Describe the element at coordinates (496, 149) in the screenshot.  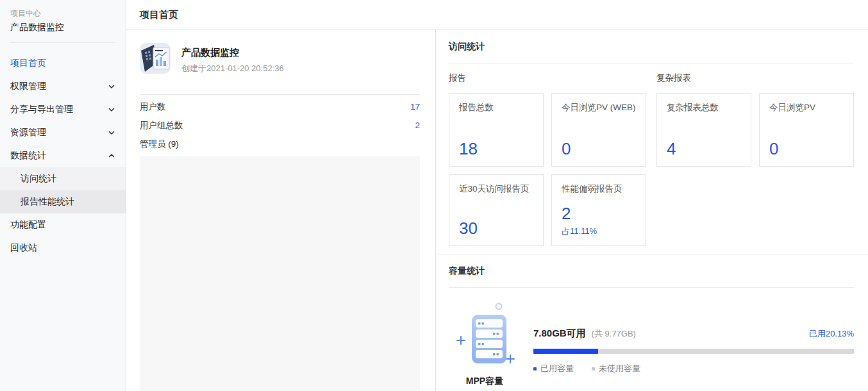
I see `card-value: 18` at that location.